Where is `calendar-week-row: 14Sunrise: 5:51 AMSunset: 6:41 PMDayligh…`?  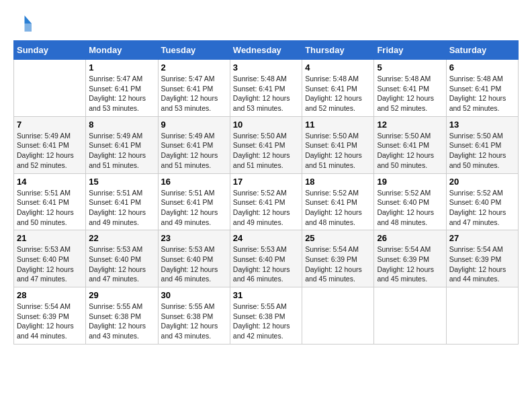 calendar-week-row: 14Sunrise: 5:51 AMSunset: 6:41 PMDayligh… is located at coordinates (266, 201).